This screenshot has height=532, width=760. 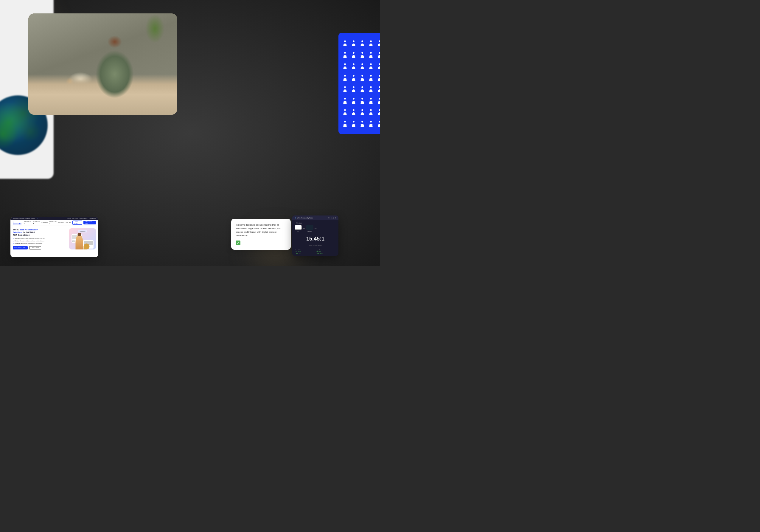 What do you see at coordinates (28, 222) in the screenshot?
I see `nav-products: PRODUCTS ▾` at bounding box center [28, 222].